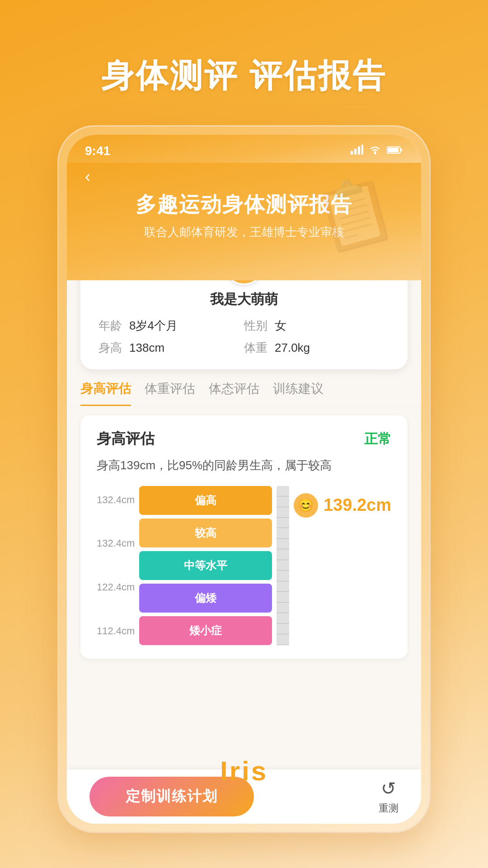  I want to click on assessment-desc: 身高139cm，比95%的同龄男生高，属于较高, so click(244, 466).